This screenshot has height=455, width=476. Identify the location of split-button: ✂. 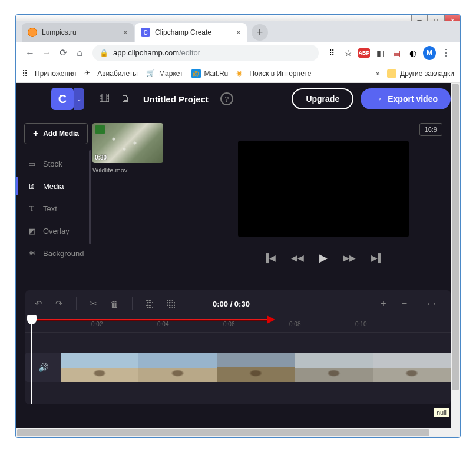
(93, 304).